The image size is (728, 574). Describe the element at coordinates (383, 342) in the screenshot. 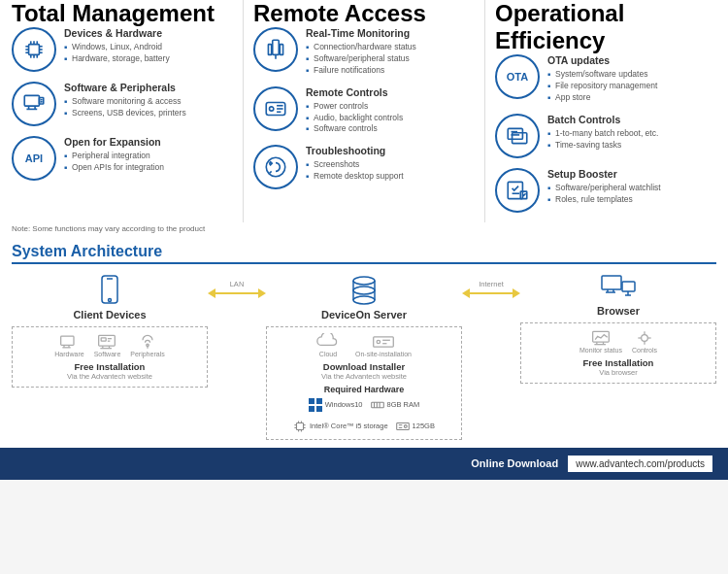

I see `onsite-sub-icon` at that location.